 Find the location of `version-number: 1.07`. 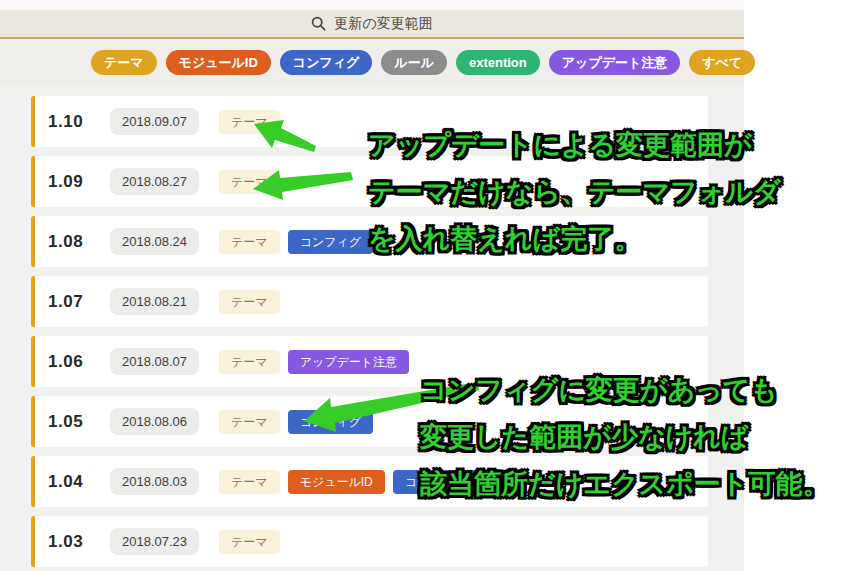

version-number: 1.07 is located at coordinates (75, 302).